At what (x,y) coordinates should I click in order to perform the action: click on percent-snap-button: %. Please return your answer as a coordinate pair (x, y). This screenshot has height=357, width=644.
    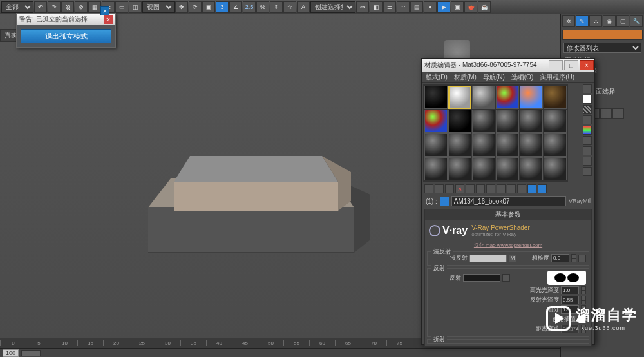
    Looking at the image, I should click on (263, 7).